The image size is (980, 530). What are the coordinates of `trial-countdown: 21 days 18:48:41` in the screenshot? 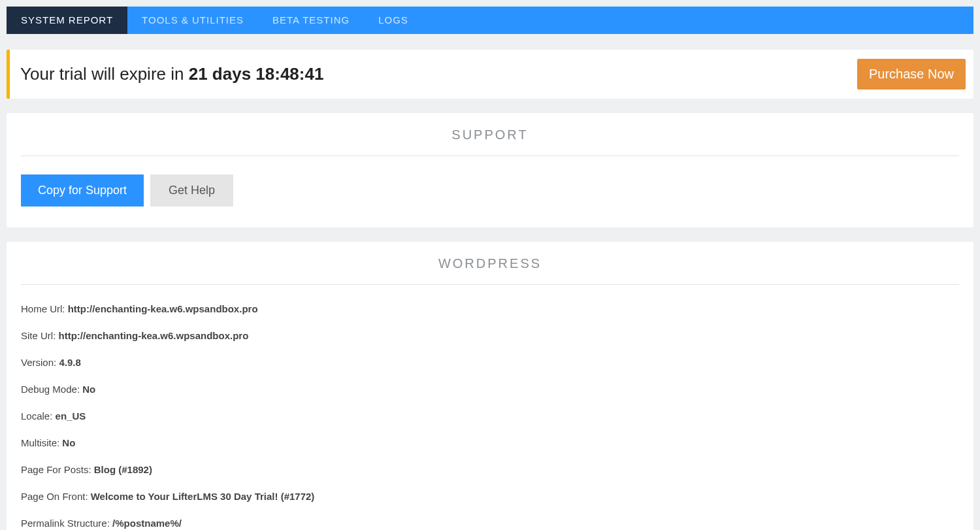 It's located at (256, 74).